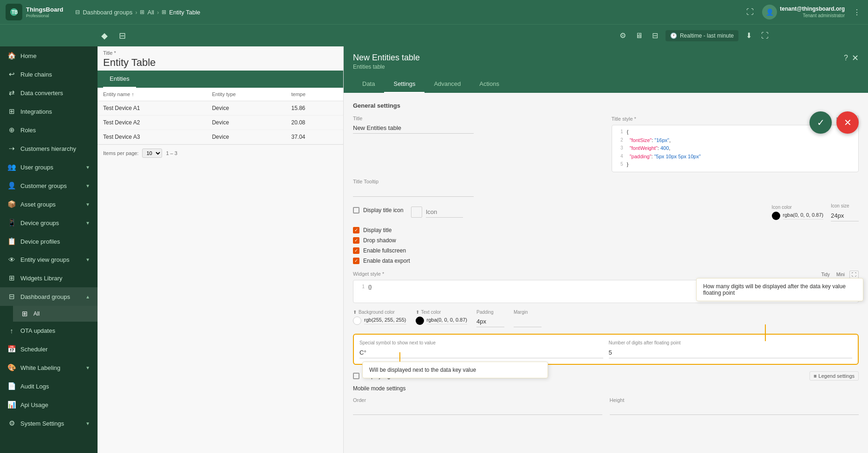 The image size is (868, 453). I want to click on sidebar-item-white-labeling: 🎨 White Labeling ▼, so click(49, 368).